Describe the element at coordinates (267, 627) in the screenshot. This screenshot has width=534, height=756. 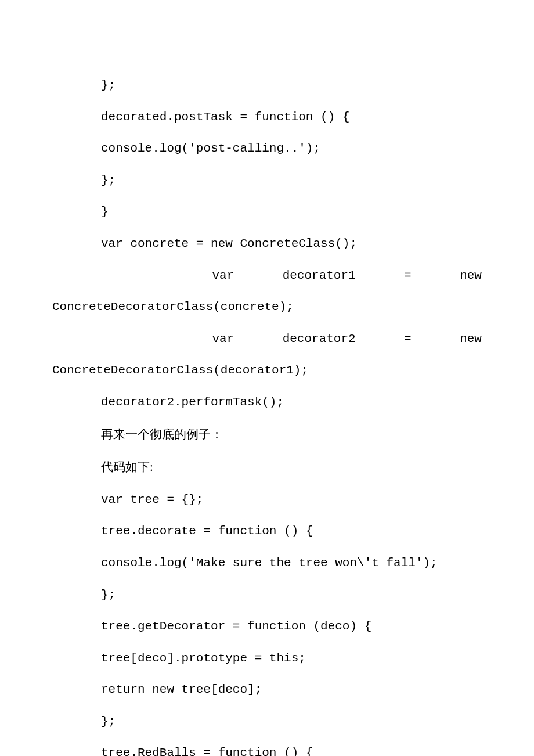
I see `code-line: tree.getDecorator = function (deco) {` at that location.